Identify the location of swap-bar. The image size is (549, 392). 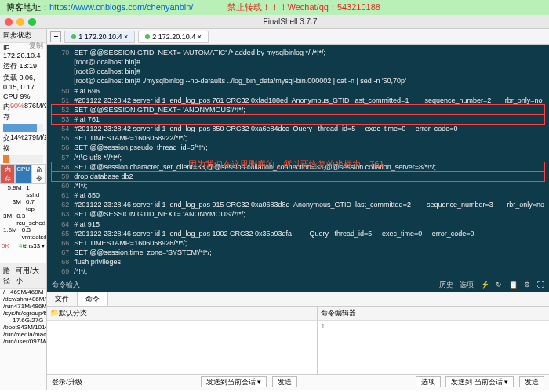
(24, 159).